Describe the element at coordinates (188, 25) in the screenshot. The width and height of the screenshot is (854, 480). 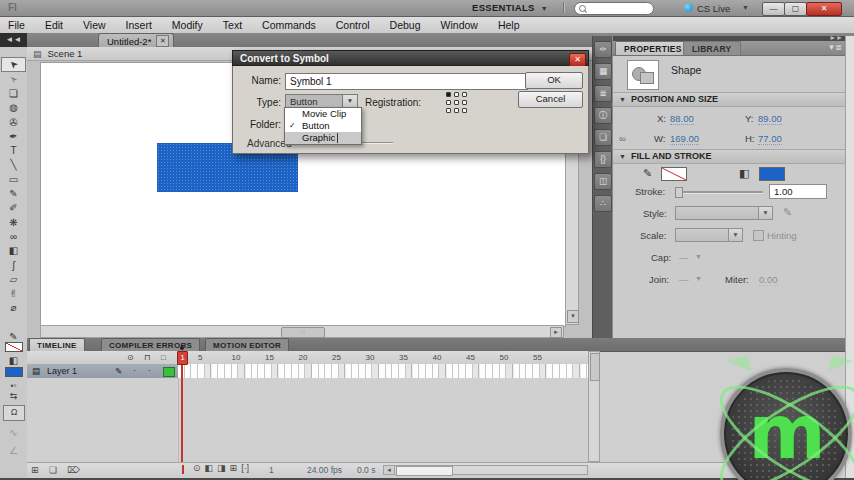
I see `menu-modify: Modify` at that location.